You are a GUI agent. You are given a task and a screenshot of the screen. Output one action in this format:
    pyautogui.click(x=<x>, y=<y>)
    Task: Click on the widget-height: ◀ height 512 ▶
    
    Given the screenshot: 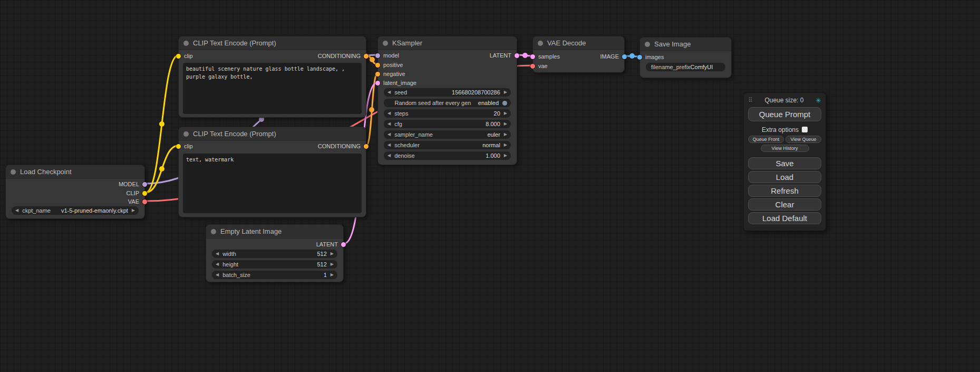 What is the action you would take?
    pyautogui.click(x=275, y=264)
    